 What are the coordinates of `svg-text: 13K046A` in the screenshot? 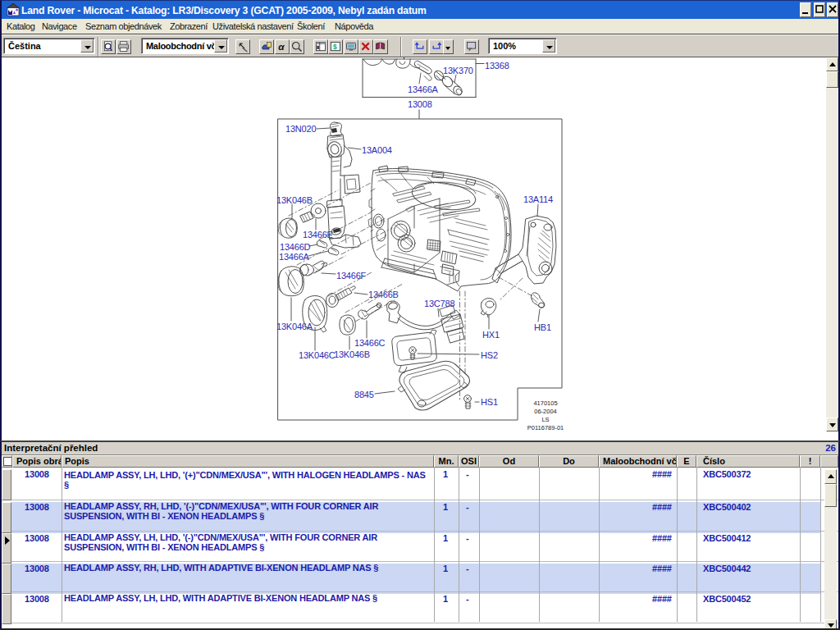 It's located at (295, 326).